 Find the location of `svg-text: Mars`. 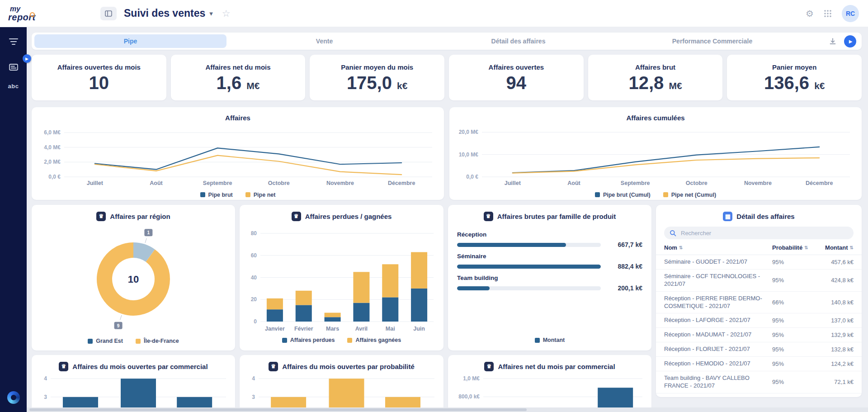

svg-text: Mars is located at coordinates (333, 329).